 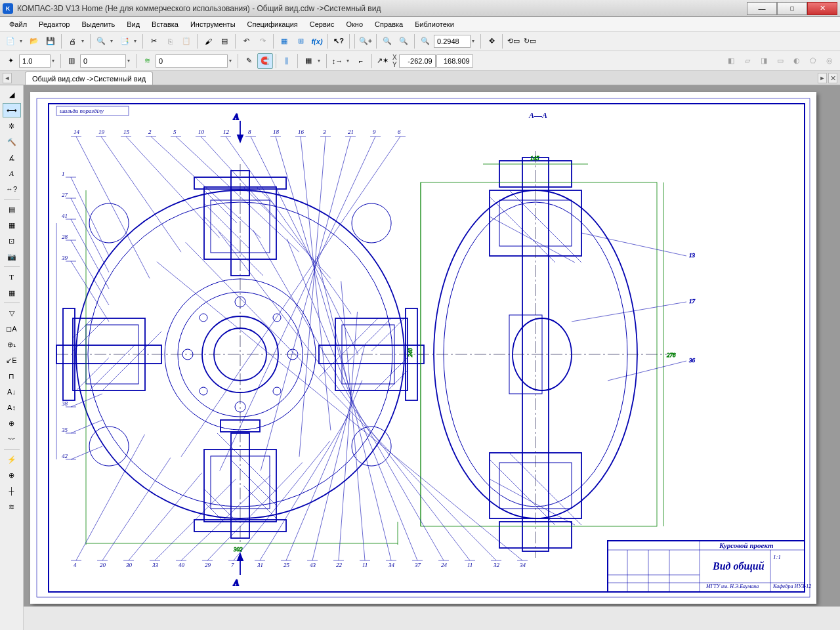 I want to click on layer1-input, so click(x=103, y=61).